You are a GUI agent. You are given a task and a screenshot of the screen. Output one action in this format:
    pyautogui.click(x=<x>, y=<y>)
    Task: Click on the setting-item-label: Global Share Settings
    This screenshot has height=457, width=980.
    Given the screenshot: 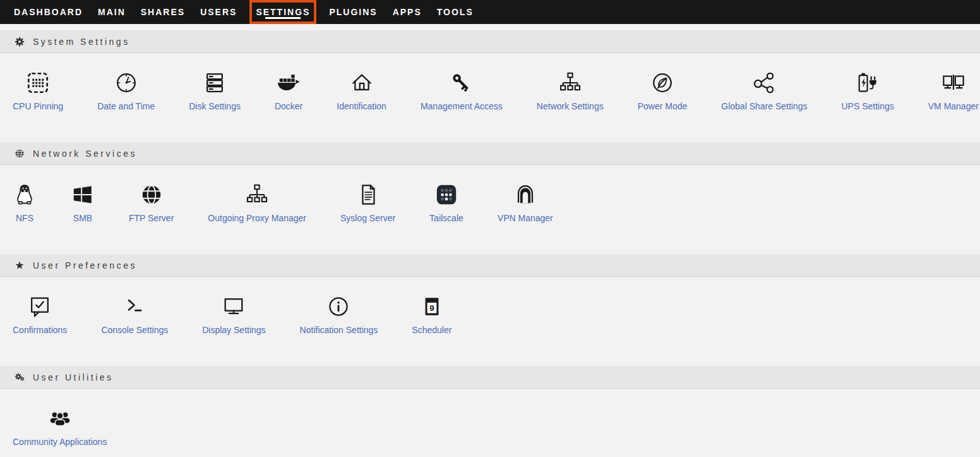 What is the action you would take?
    pyautogui.click(x=764, y=106)
    